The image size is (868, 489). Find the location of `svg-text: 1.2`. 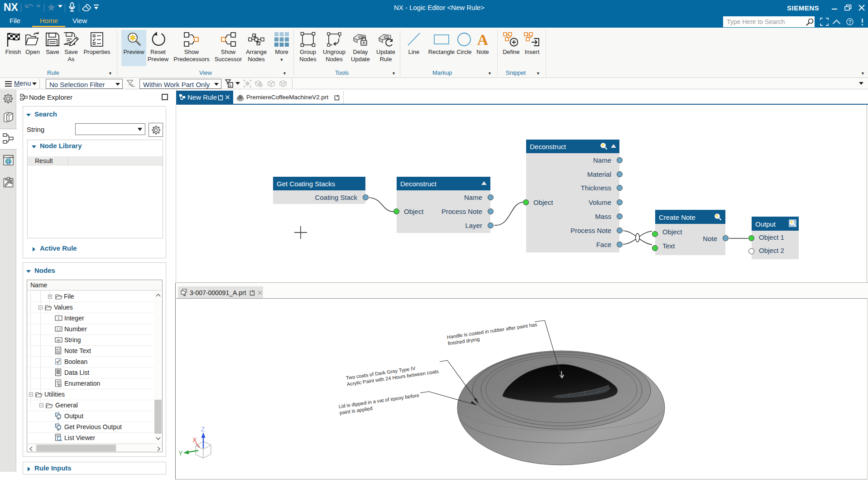

svg-text: 1.2 is located at coordinates (59, 329).